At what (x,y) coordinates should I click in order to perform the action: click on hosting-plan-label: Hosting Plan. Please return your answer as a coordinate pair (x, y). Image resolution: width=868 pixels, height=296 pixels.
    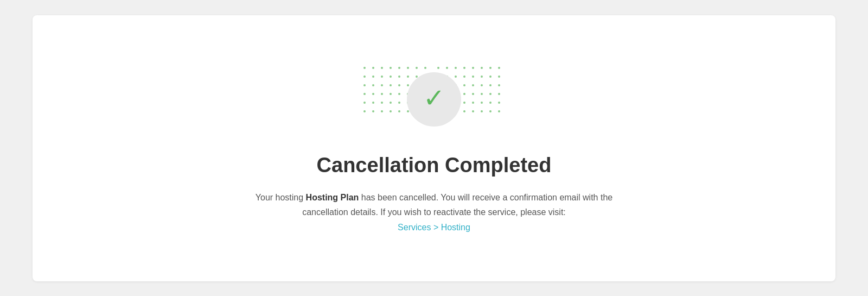
    Looking at the image, I should click on (333, 198).